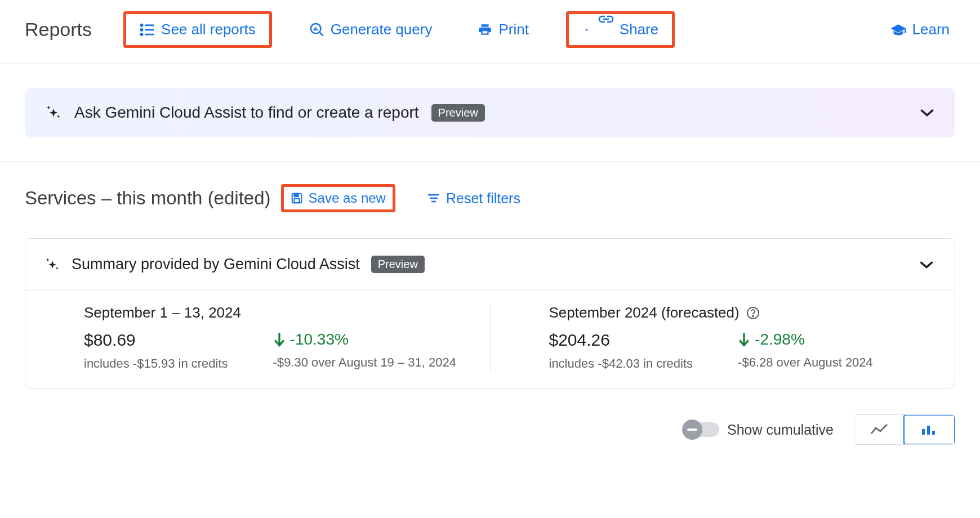  What do you see at coordinates (490, 417) in the screenshot?
I see `chart-controls: Show cumulative` at bounding box center [490, 417].